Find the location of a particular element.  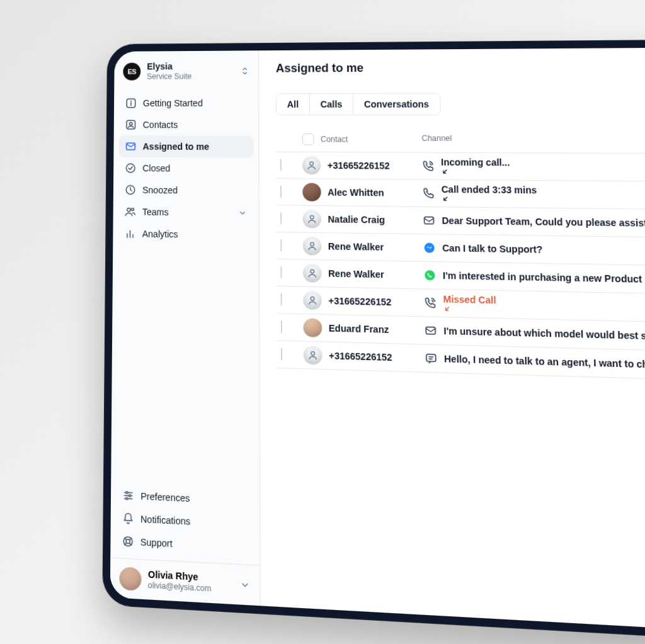

message-preview: I'm unsure about which model would best … is located at coordinates (544, 335).